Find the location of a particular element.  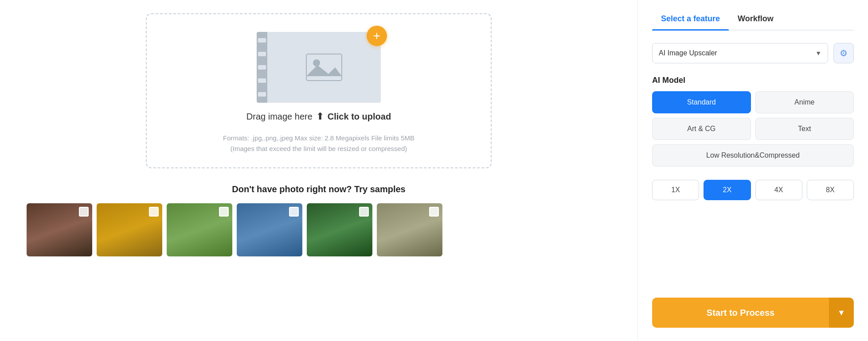

scale-8x-label: 8X is located at coordinates (830, 190).